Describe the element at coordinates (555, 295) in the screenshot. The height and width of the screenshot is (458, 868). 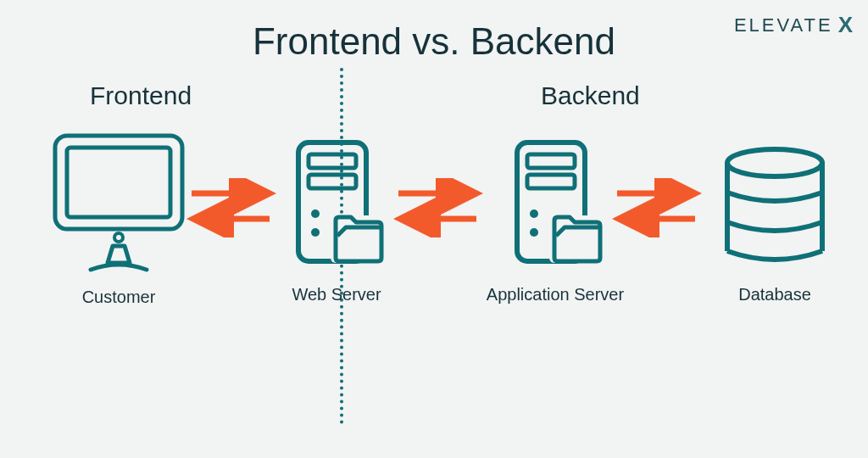
I see `app-server-label: Application Server` at that location.